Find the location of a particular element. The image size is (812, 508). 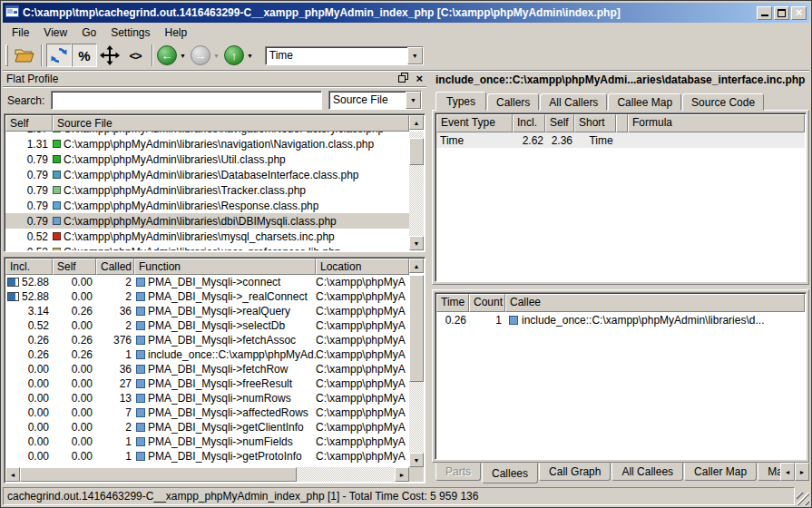

source-file-row: 1.31 C:\xampp\phpMyAdmin\libraries\navig… is located at coordinates (207, 143).